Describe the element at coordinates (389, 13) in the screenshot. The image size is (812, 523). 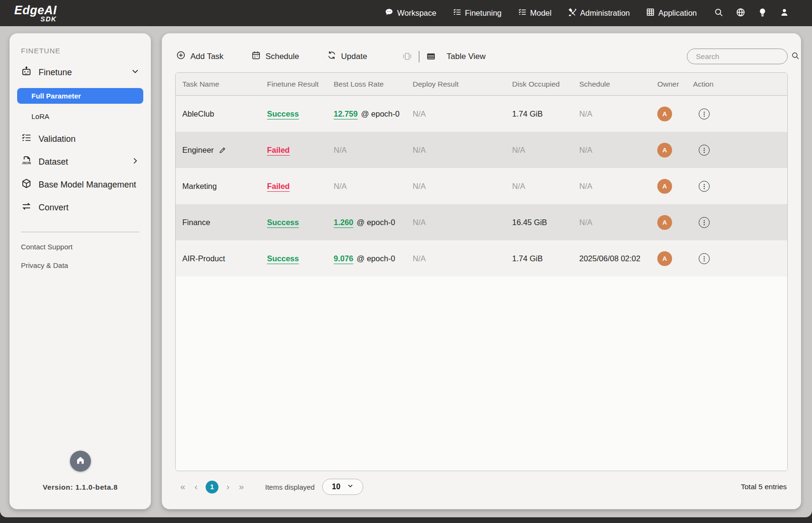
I see `chat-bubble-icon` at that location.